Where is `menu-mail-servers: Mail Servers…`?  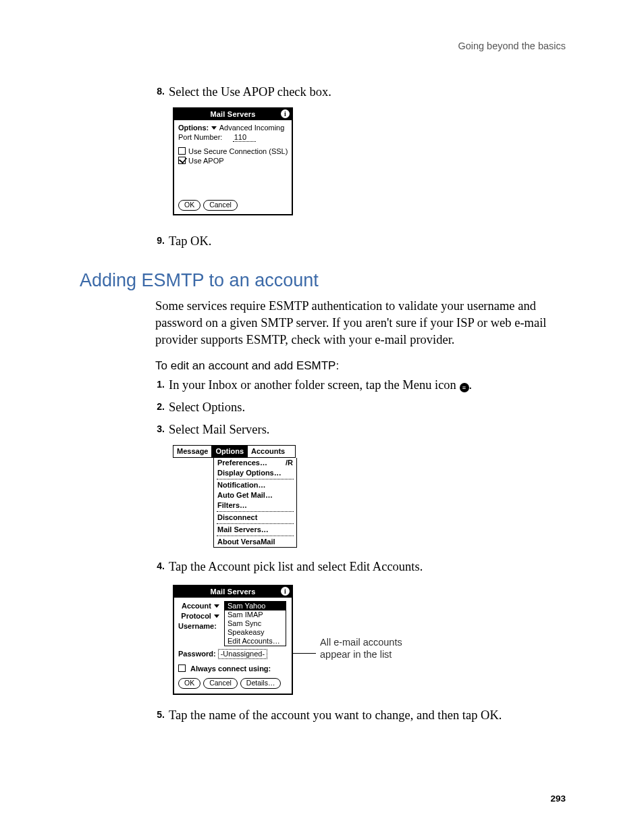 menu-mail-servers: Mail Servers… is located at coordinates (255, 529).